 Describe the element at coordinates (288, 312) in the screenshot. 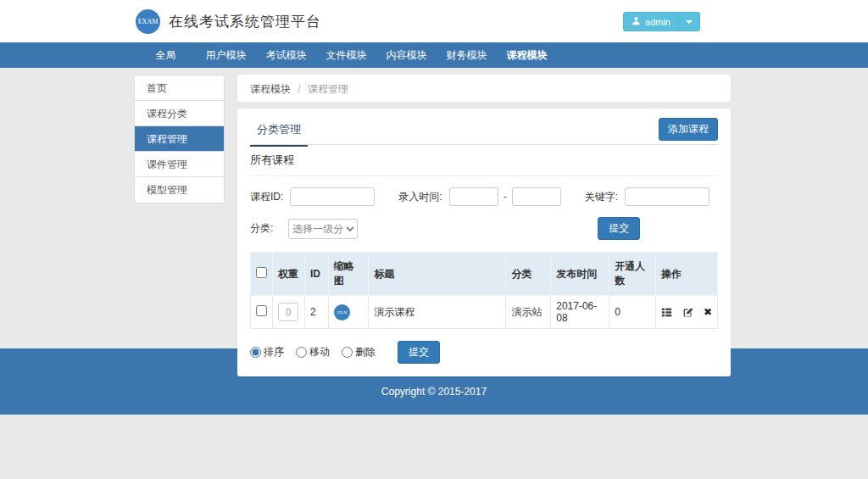

I see `row-weight-input` at that location.